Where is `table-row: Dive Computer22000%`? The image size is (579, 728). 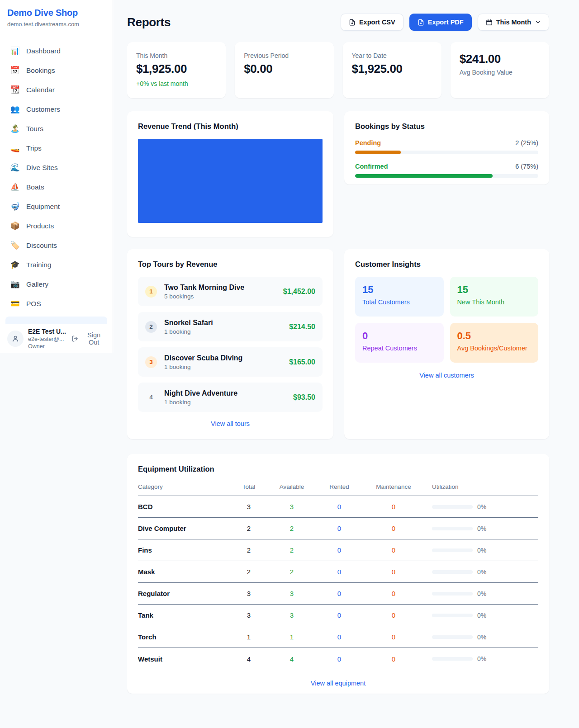 table-row: Dive Computer22000% is located at coordinates (338, 529).